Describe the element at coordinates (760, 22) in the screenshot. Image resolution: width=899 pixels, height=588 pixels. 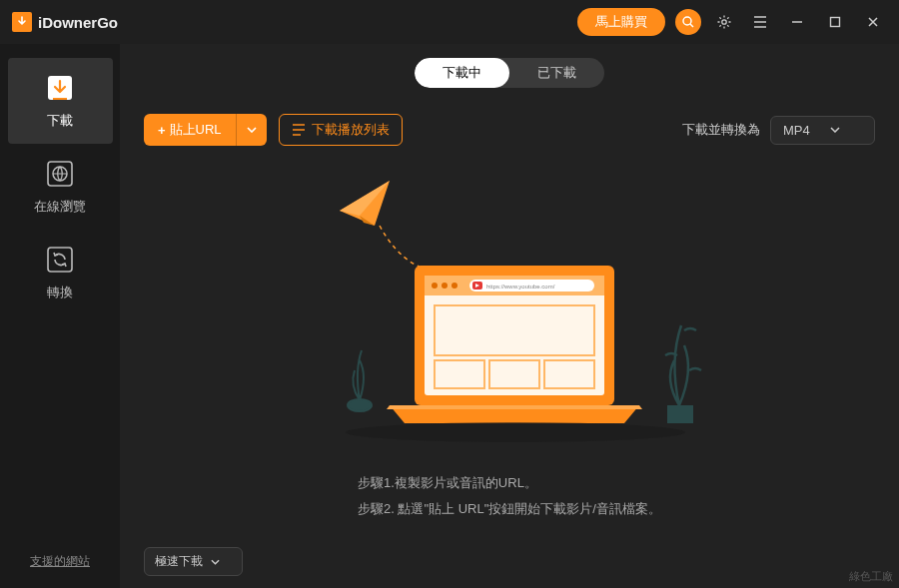
I see `menu-icon` at that location.